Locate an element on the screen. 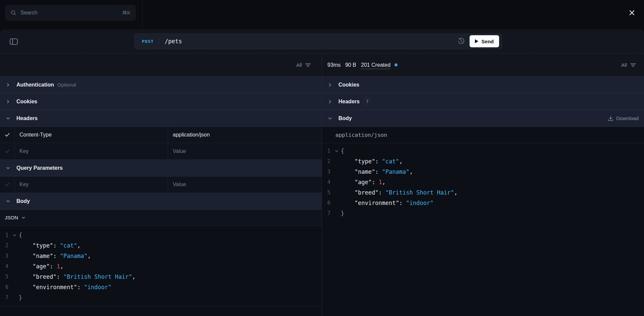  section-cookies: Cookies is located at coordinates (161, 102).